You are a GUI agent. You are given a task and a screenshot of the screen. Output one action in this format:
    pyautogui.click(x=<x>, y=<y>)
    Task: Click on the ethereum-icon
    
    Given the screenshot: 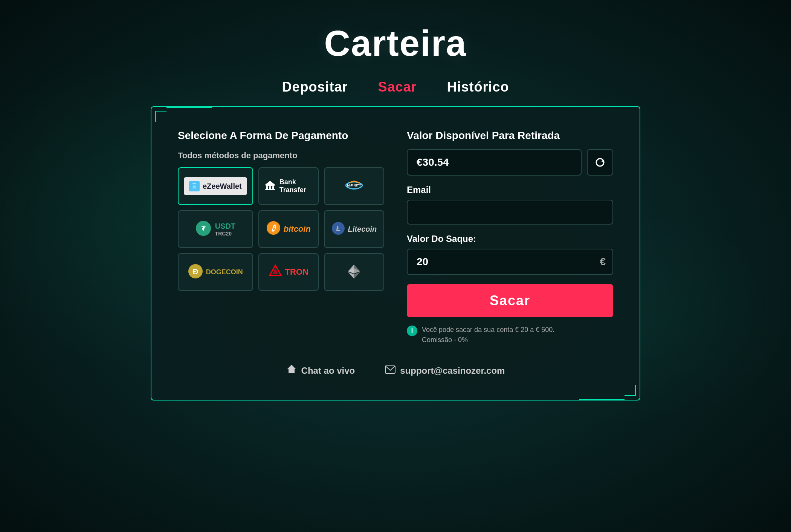 What is the action you would take?
    pyautogui.click(x=354, y=272)
    